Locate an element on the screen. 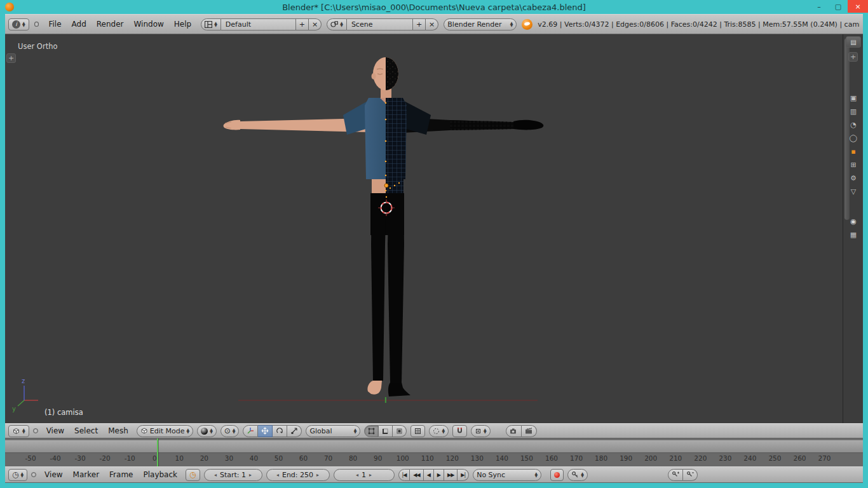 Image resolution: width=868 pixels, height=488 pixels. world-tab: ◯ is located at coordinates (853, 139).